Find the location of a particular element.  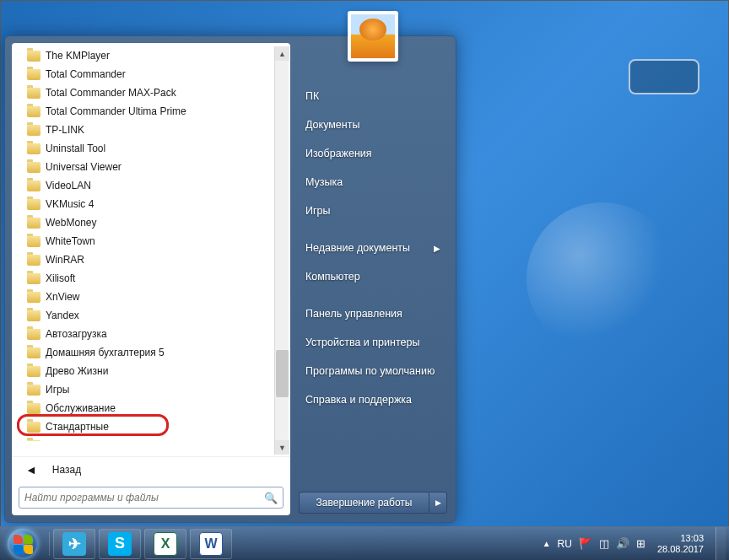

program-label: Yandex is located at coordinates (62, 315).